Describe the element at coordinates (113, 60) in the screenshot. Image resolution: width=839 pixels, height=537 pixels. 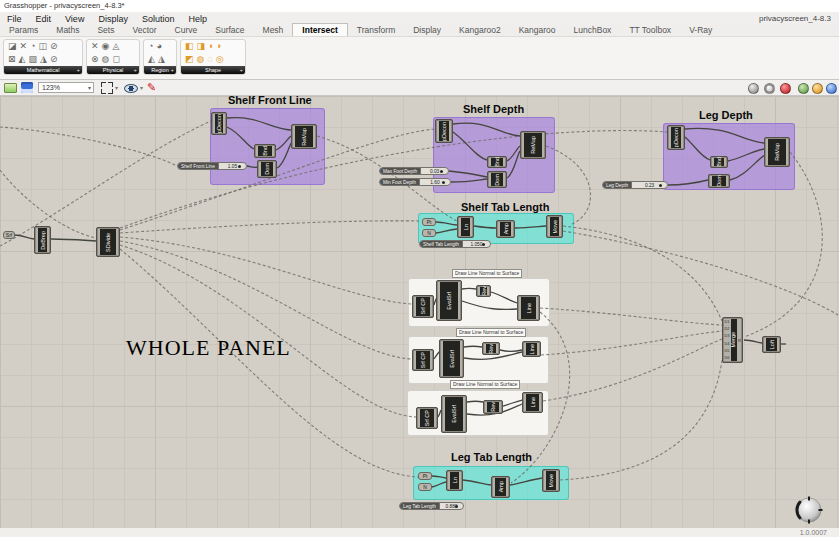
I see `ribbon-icons-row: ⊗◍◻` at that location.